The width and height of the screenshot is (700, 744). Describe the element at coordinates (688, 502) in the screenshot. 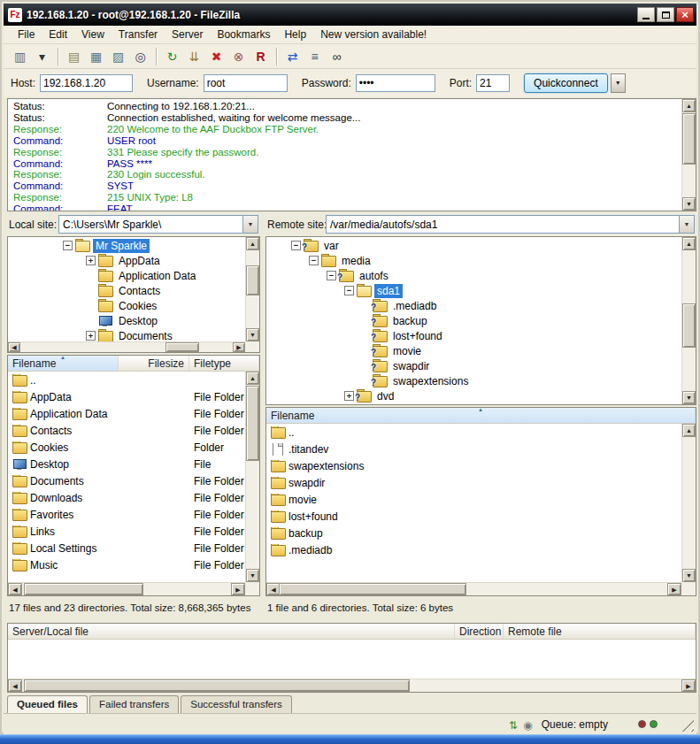

I see `remote-list-vertical-scrollbar: ▲ ▼` at that location.